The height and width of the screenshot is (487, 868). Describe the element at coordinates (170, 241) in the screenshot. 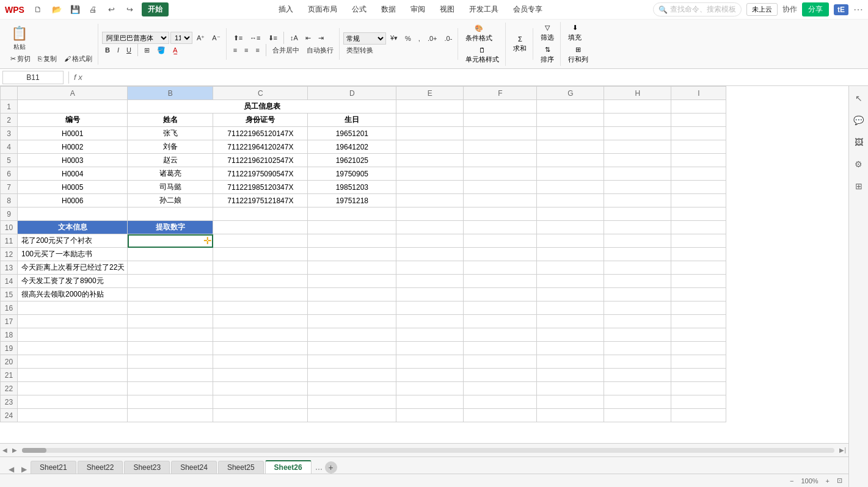

I see `cell-B11-active: ✛` at that location.